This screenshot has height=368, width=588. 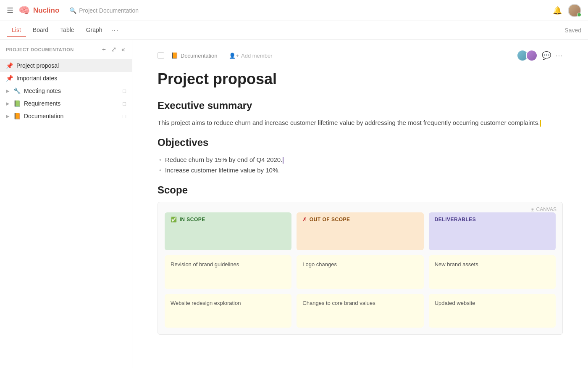 What do you see at coordinates (257, 56) in the screenshot?
I see `add-member-label: Add member` at bounding box center [257, 56].